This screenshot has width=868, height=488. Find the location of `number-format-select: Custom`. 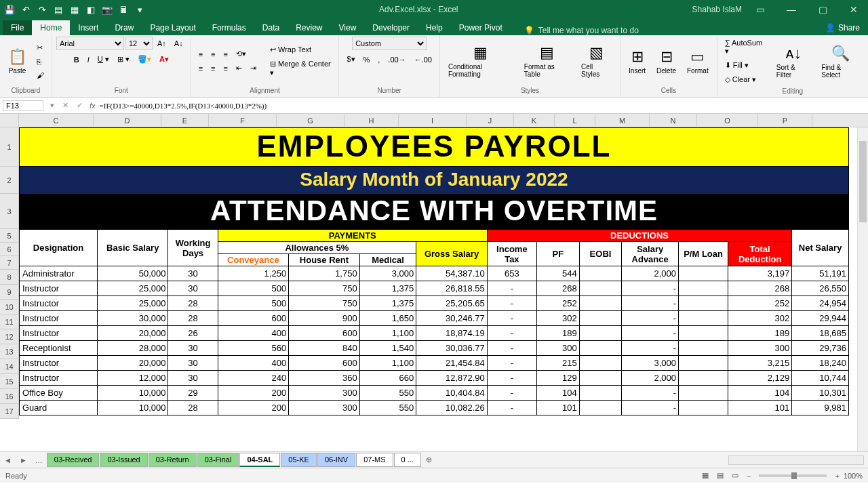

number-format-select: Custom is located at coordinates (389, 43).